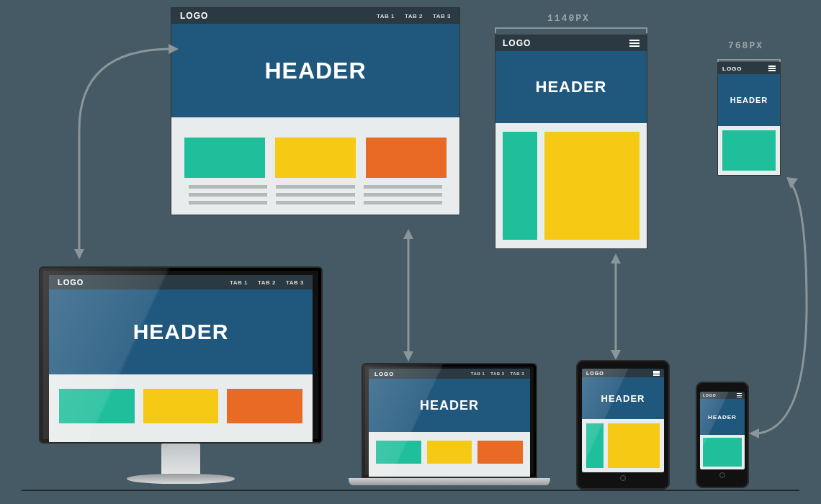 Image resolution: width=821 pixels, height=504 pixels. What do you see at coordinates (749, 150) in the screenshot?
I see `wireframe-phone-body` at bounding box center [749, 150].